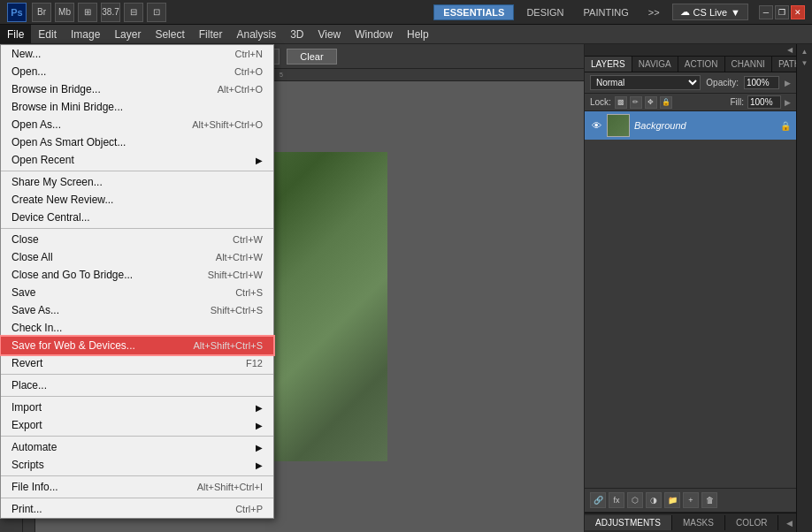 The height and width of the screenshot is (532, 812). Describe the element at coordinates (655, 64) in the screenshot. I see `tab-navigator: NAVIGA` at that location.